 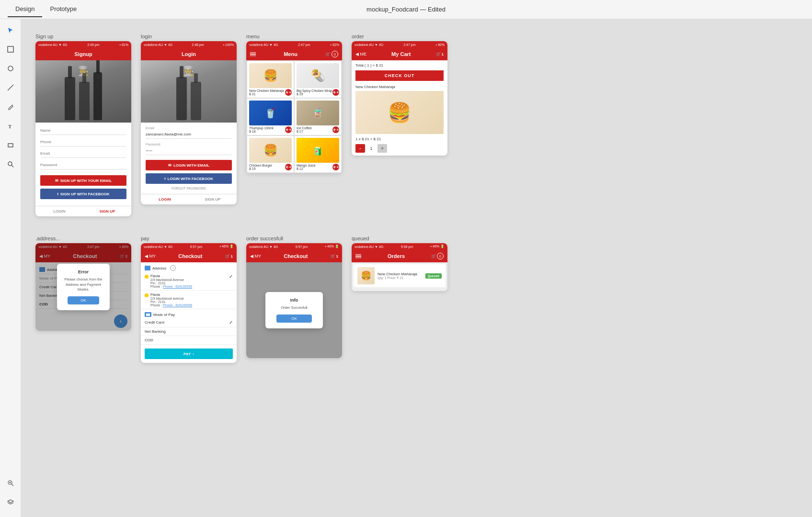 I want to click on frame-tool, so click(x=11, y=49).